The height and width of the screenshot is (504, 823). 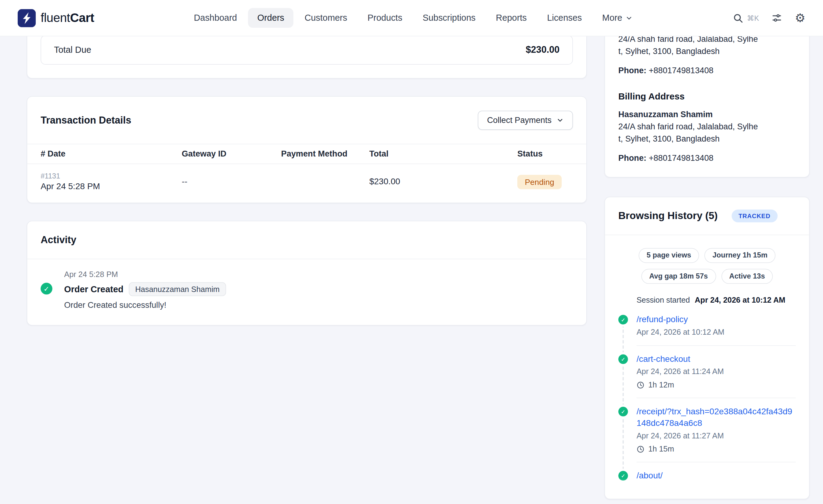 What do you see at coordinates (111, 187) in the screenshot?
I see `transaction-date: Apr 24 5:28 PM` at bounding box center [111, 187].